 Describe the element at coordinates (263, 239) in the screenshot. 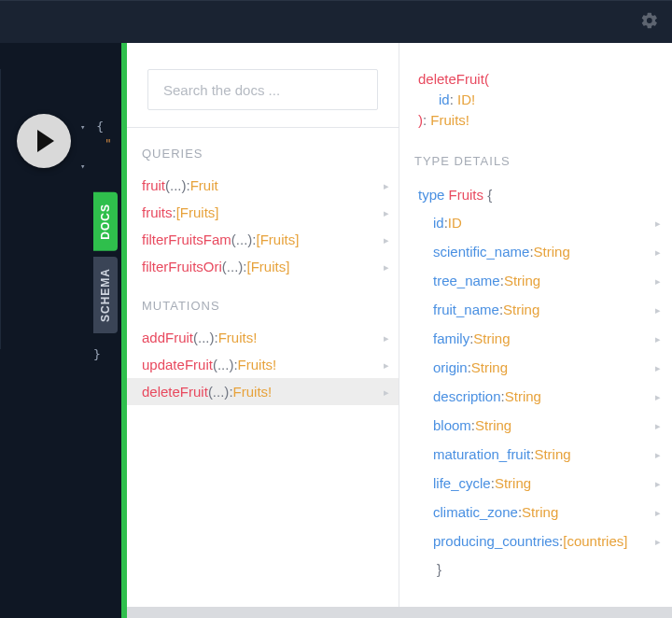

I see `query-row-filterfruitsfam: filterFruitsFam(...): [Fruits] ▸` at that location.